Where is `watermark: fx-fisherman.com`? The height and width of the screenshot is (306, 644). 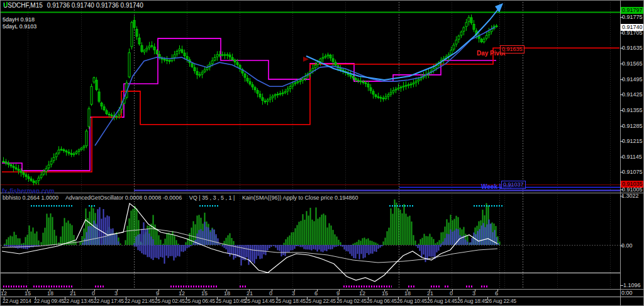 watermark: fx-fisherman.com is located at coordinates (28, 191).